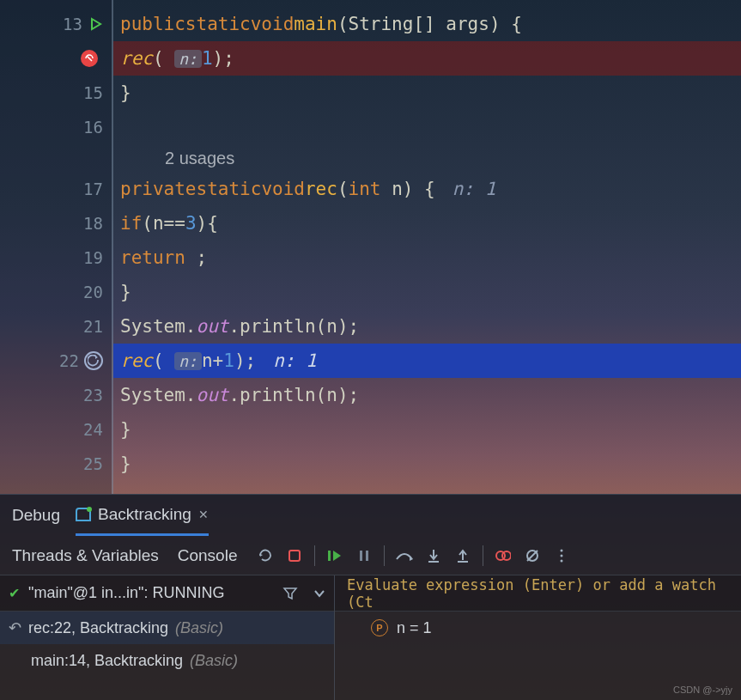 The image size is (741, 700). I want to click on variable-row: P n = 1, so click(538, 628).